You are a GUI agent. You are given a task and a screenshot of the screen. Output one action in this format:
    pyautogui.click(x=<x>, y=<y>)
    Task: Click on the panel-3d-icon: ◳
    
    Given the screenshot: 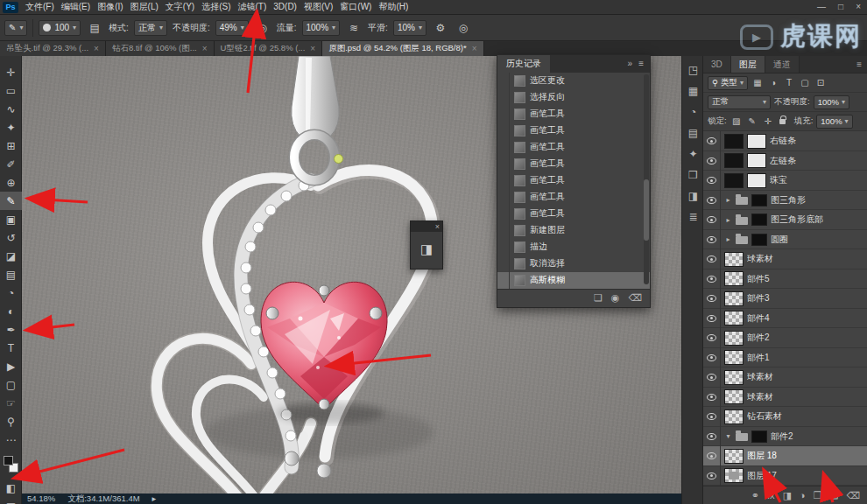 What is the action you would take?
    pyautogui.click(x=694, y=70)
    